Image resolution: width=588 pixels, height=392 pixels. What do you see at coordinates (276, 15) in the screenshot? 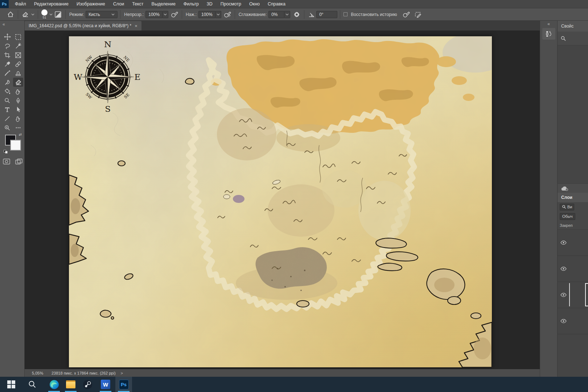
I see `smoothing-value: 0%` at bounding box center [276, 15].